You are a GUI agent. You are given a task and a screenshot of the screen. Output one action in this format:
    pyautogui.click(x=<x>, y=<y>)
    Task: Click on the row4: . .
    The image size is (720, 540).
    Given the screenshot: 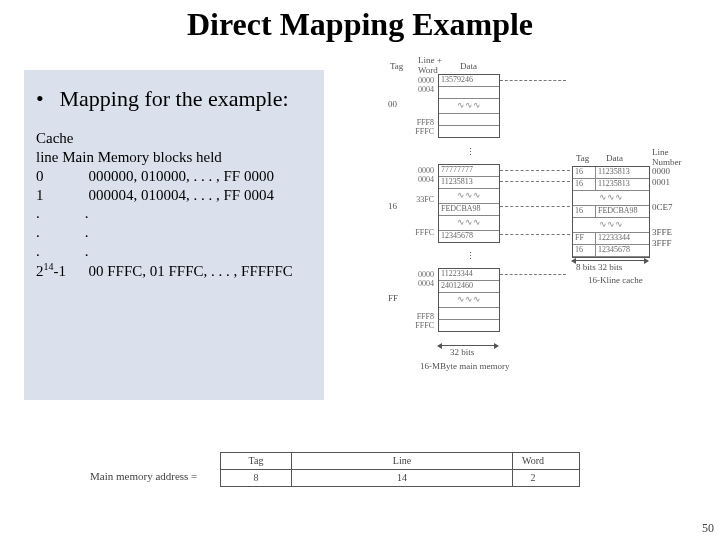 What is the action you would take?
    pyautogui.click(x=174, y=252)
    